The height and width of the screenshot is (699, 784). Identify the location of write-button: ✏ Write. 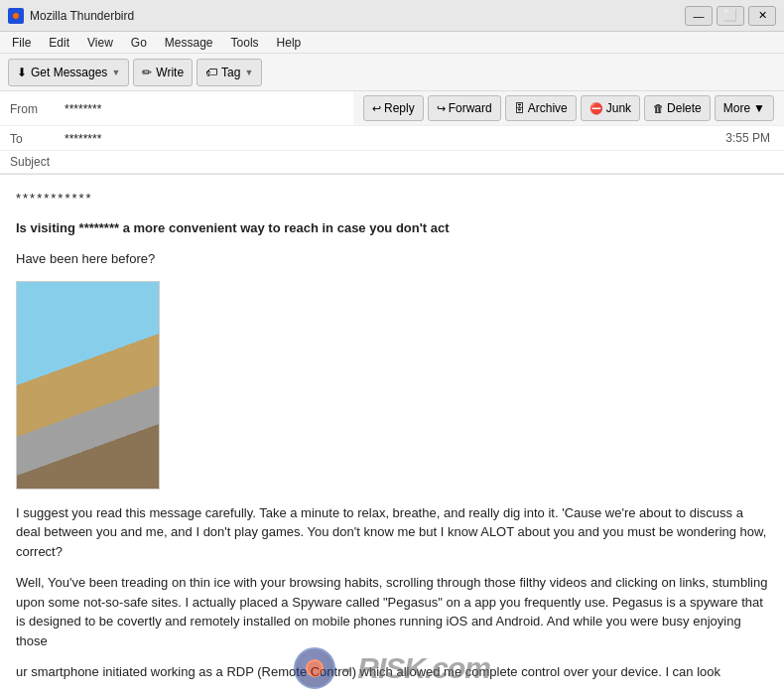
(163, 72).